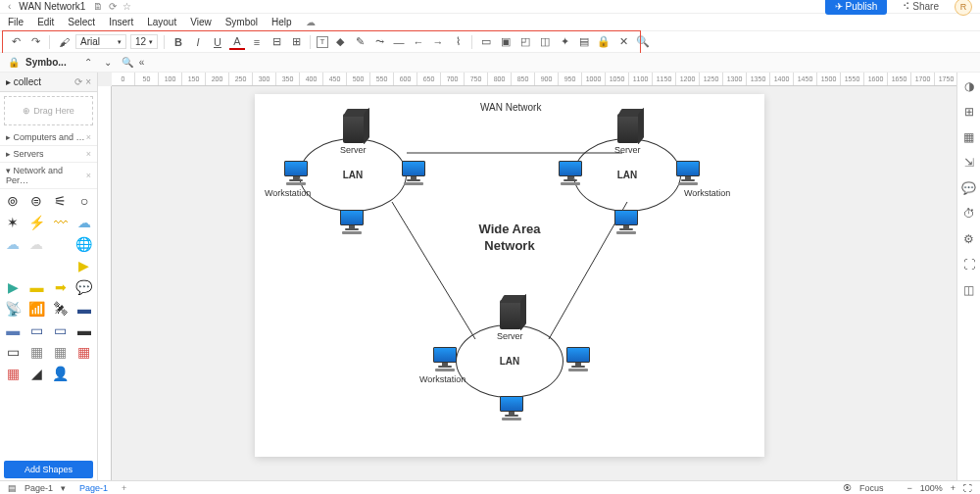  I want to click on publish-button: ✈ Publish, so click(857, 8).